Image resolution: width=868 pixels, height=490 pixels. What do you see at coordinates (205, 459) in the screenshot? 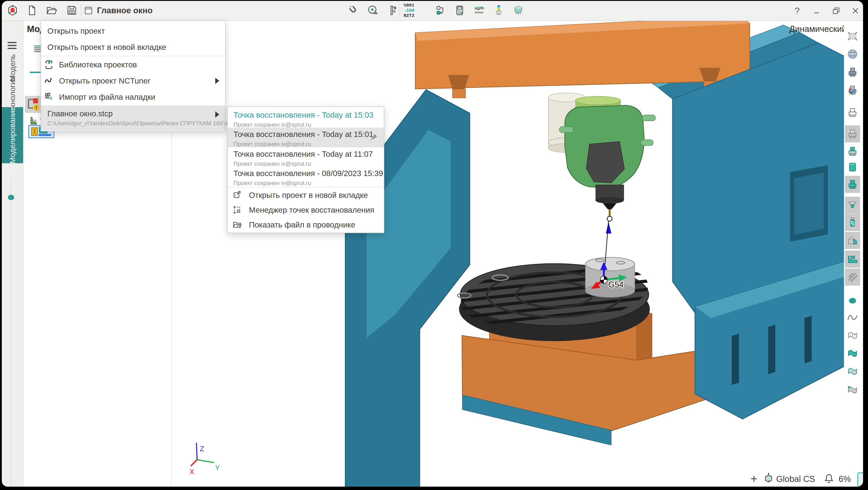
I see `axes-triad: Z Y X` at bounding box center [205, 459].